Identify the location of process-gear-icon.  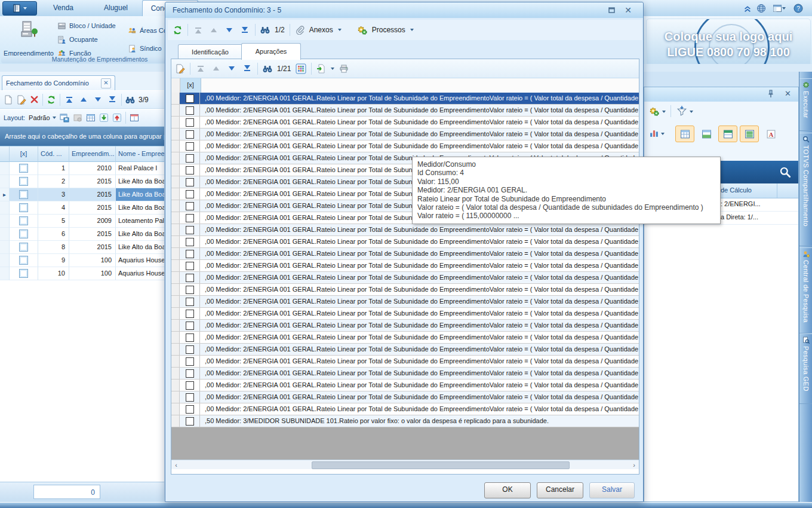
(362, 30).